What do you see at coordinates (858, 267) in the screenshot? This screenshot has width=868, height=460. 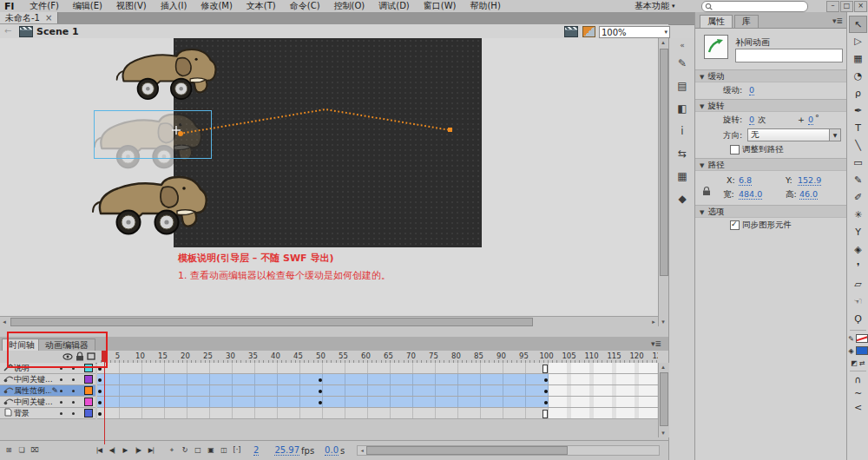 I see `eyedropper-tool: ❜` at bounding box center [858, 267].